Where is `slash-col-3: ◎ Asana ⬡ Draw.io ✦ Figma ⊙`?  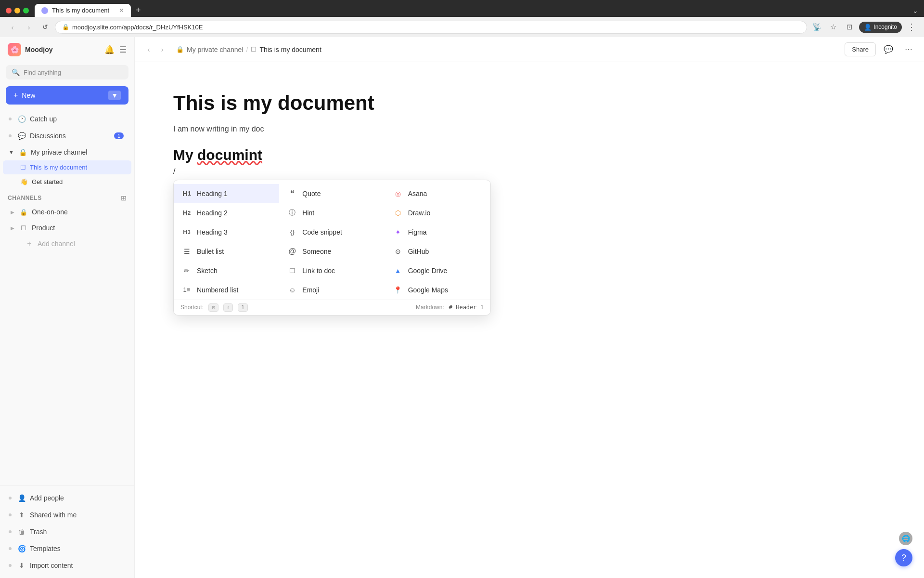
slash-col-3: ◎ Asana ⬡ Draw.io ✦ Figma ⊙ is located at coordinates (438, 242).